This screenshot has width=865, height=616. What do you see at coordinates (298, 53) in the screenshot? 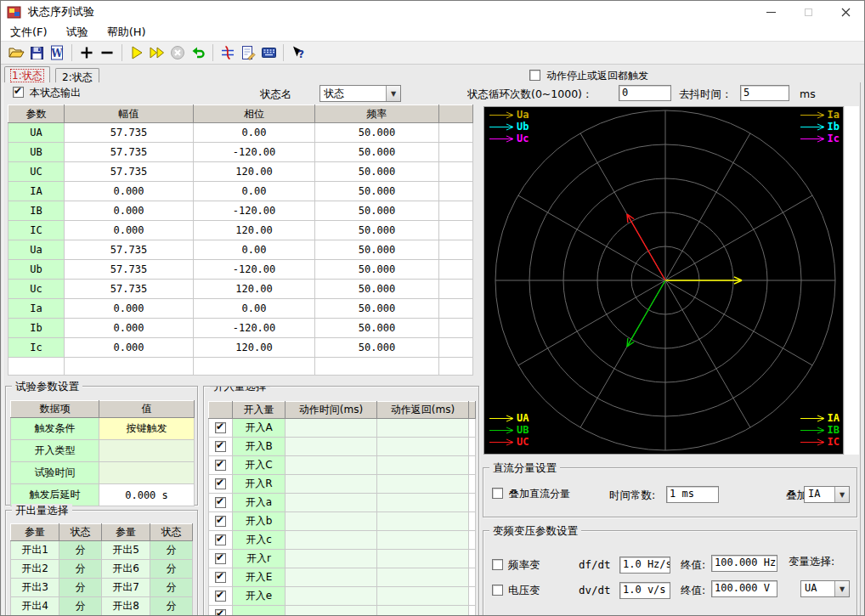
I see `context-help-button: ?` at bounding box center [298, 53].